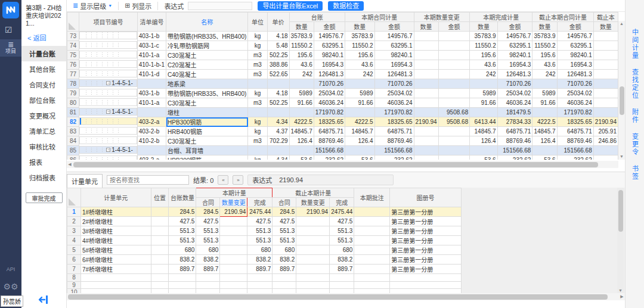 This screenshot has width=644, height=308. I want to click on cell-l_qty: 889.7, so click(182, 269).